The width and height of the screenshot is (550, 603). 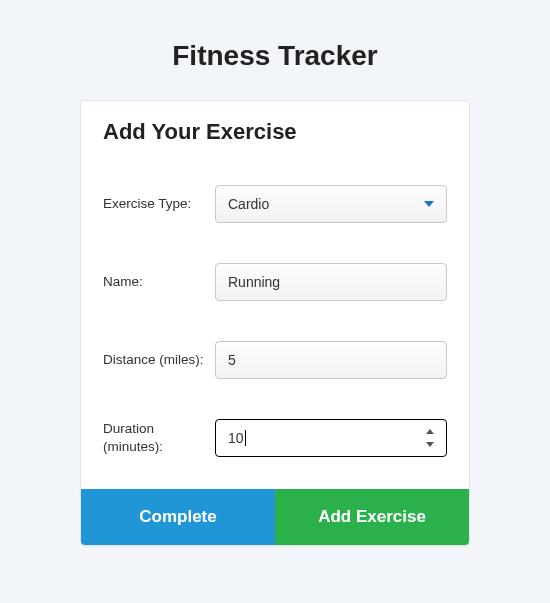 I want to click on field-row-distance: Distance (miles): 5, so click(x=275, y=360).